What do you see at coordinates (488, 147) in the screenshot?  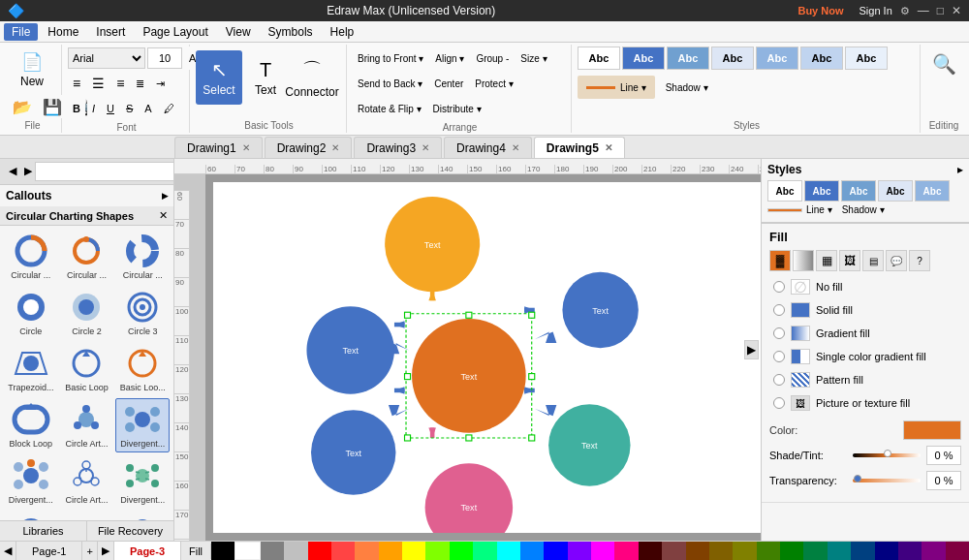 I see `tab-drawing4: Drawing4 ✕` at bounding box center [488, 147].